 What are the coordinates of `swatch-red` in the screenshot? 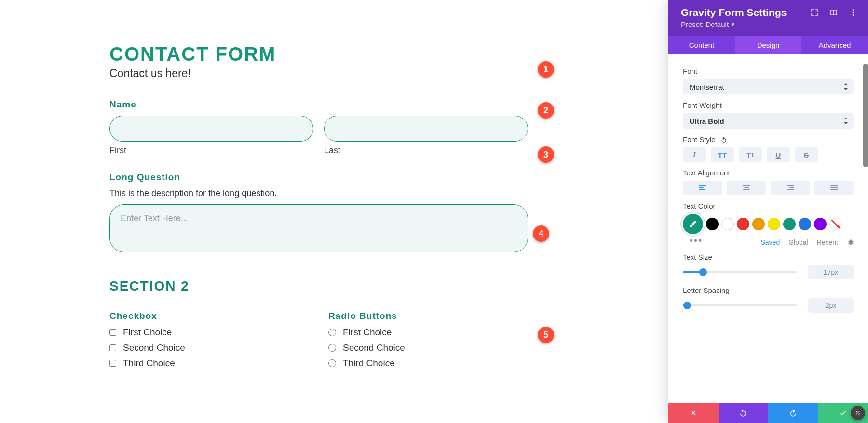 It's located at (743, 224).